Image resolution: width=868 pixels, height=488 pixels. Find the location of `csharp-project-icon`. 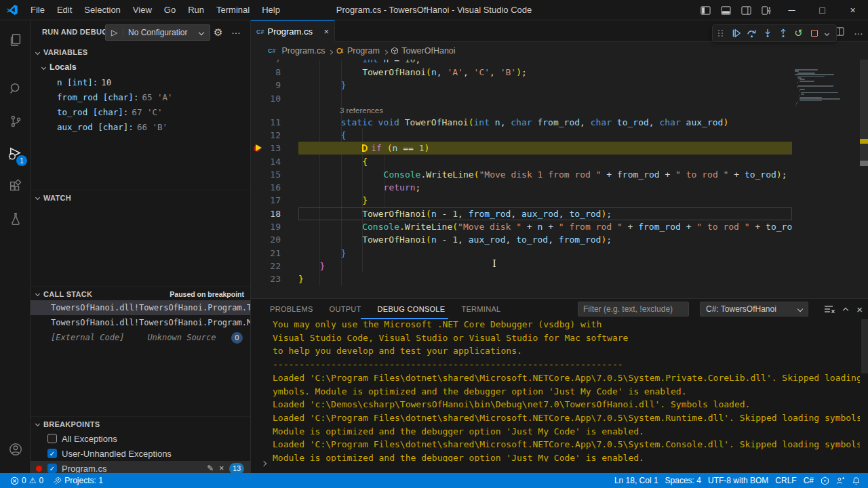

csharp-project-icon is located at coordinates (825, 481).